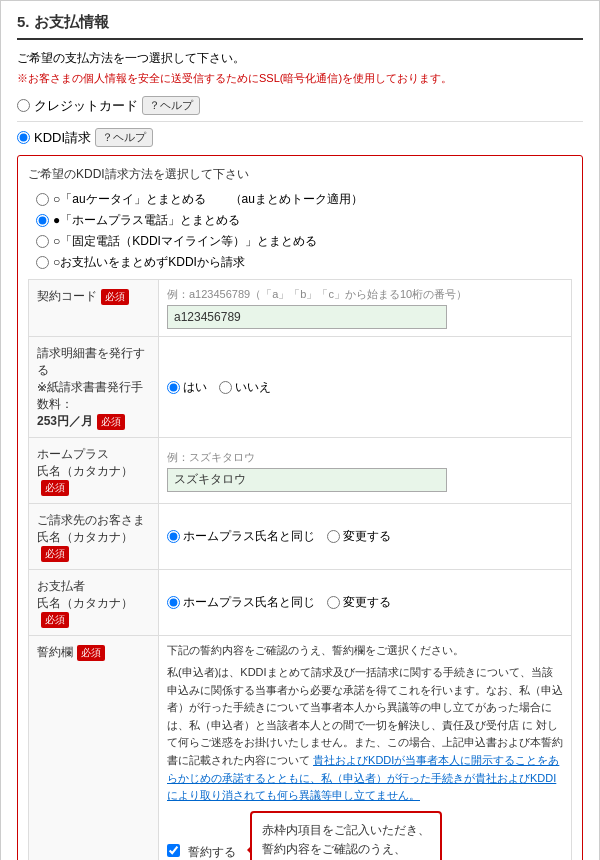 The height and width of the screenshot is (860, 600). I want to click on billing-change-label: 変更する, so click(359, 536).